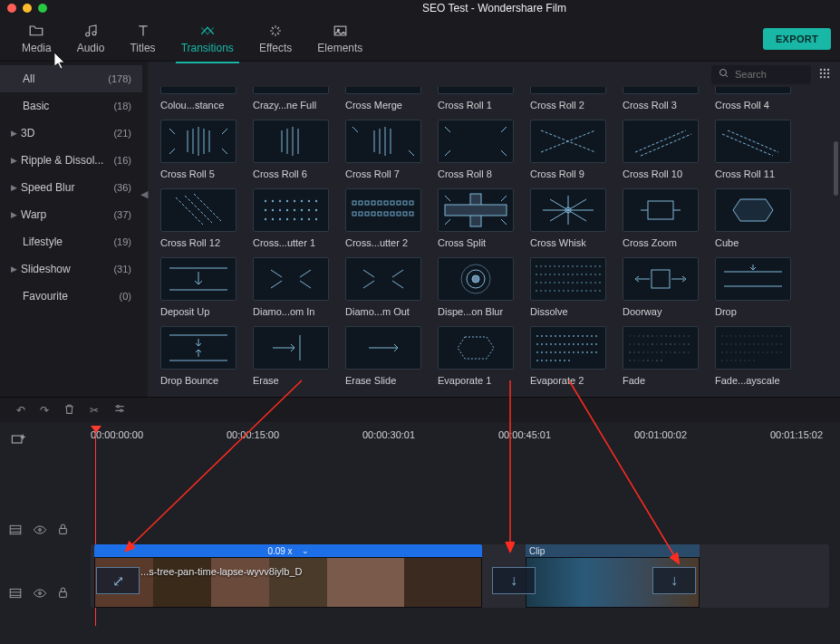 The width and height of the screenshot is (840, 644). What do you see at coordinates (43, 8) in the screenshot?
I see `maximize-window` at bounding box center [43, 8].